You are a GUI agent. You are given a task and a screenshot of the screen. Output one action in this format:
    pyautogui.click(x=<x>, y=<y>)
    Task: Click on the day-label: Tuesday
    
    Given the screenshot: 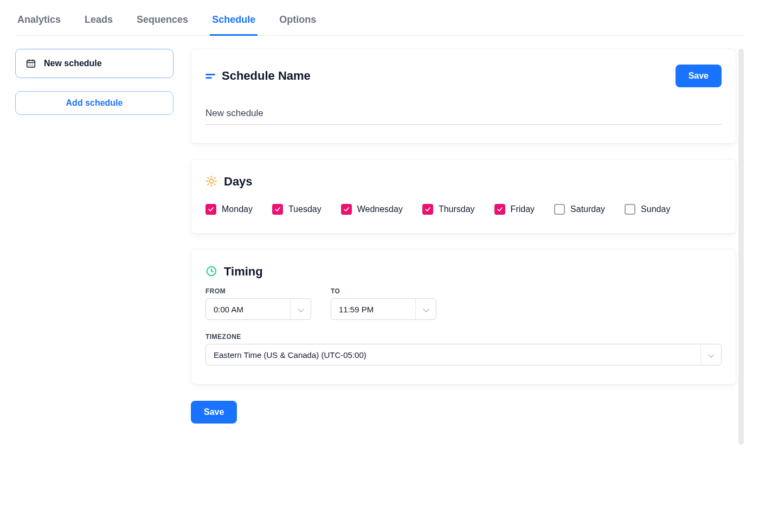 What is the action you would take?
    pyautogui.click(x=305, y=209)
    